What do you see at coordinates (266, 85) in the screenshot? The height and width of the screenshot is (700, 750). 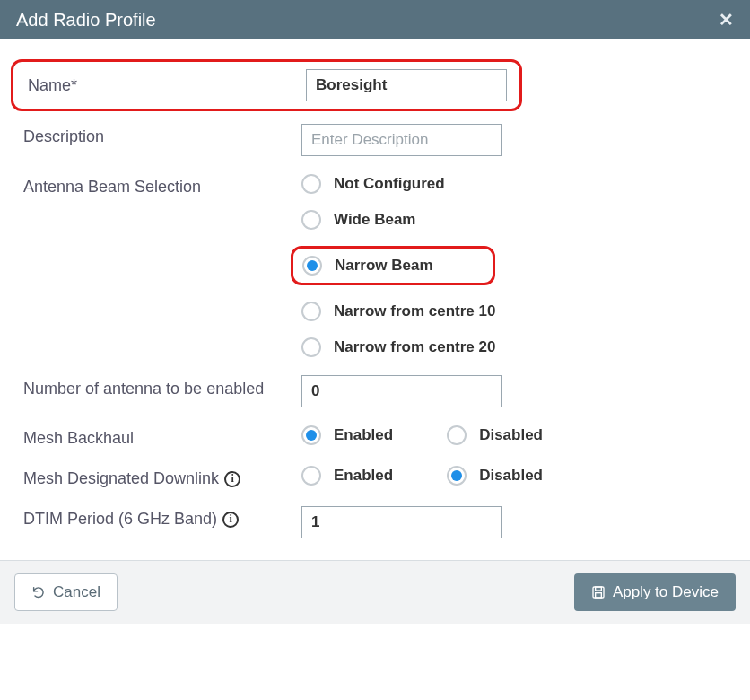 I see `name-highlight: Name*` at bounding box center [266, 85].